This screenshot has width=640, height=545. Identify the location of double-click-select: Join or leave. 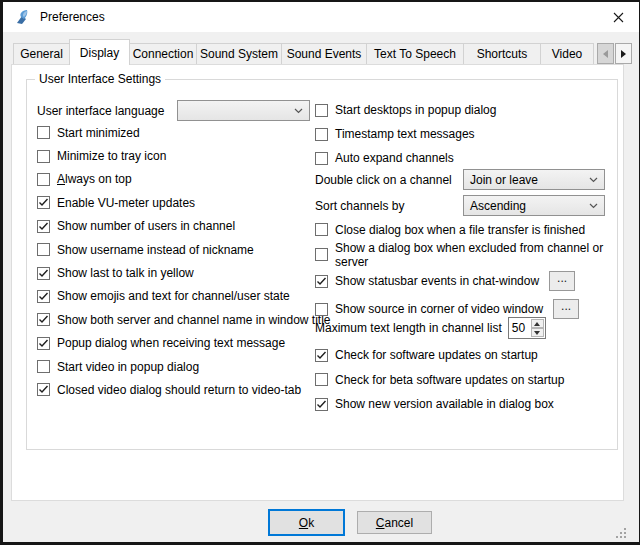
(534, 180).